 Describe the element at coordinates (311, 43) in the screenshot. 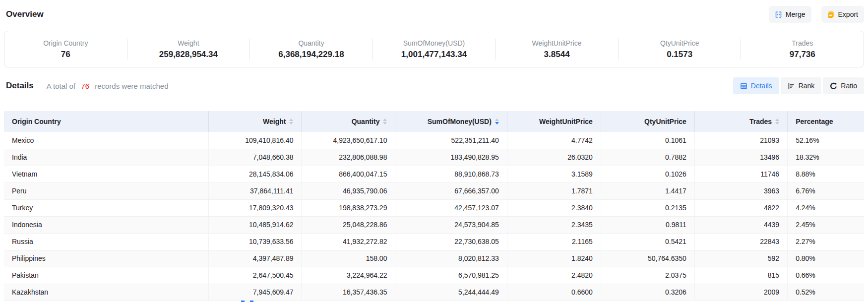

I see `stat-label: Quantity` at that location.